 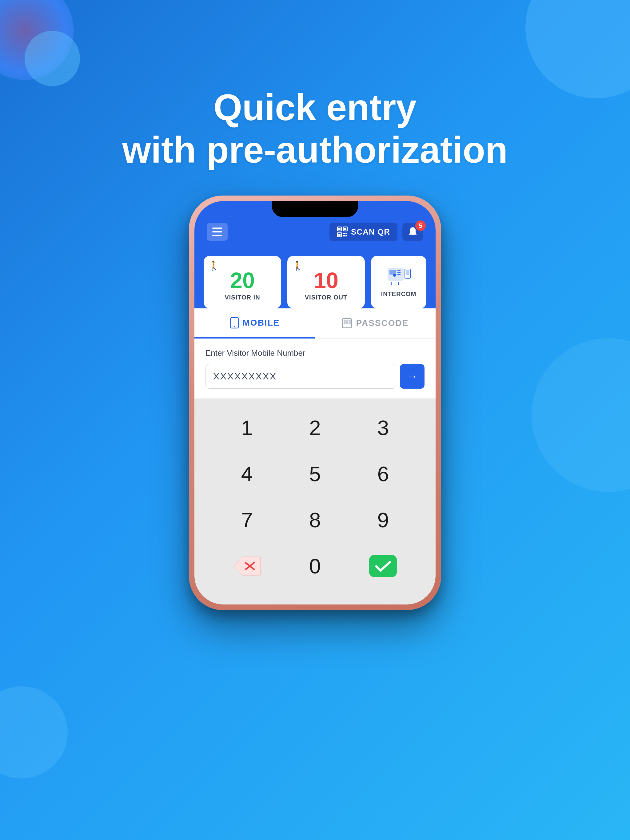 What do you see at coordinates (315, 150) in the screenshot?
I see `title-line2: with pre-authorization` at bounding box center [315, 150].